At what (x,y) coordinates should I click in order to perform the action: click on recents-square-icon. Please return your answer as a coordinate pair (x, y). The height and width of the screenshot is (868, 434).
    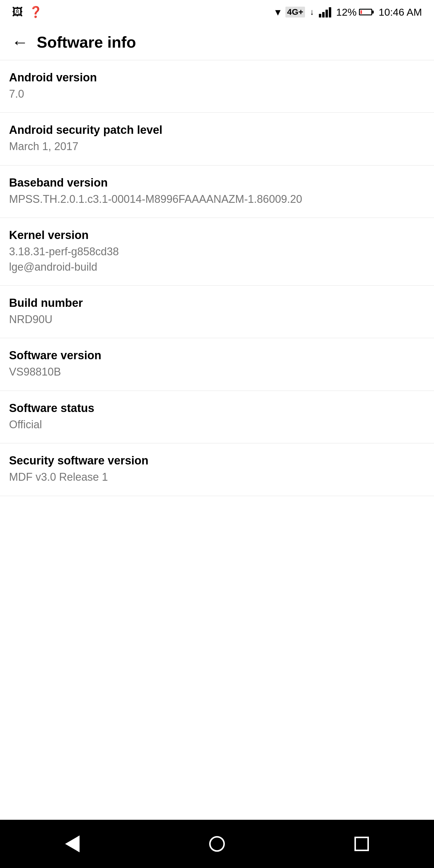
    Looking at the image, I should click on (362, 844).